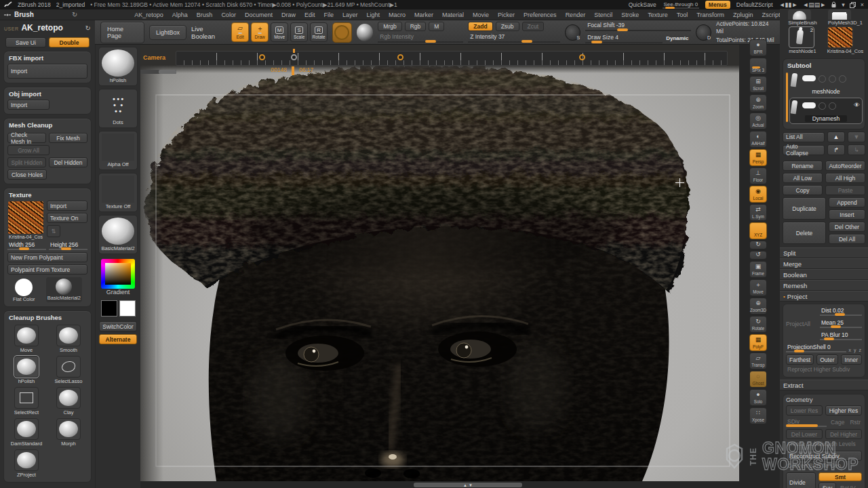 The height and width of the screenshot is (488, 868). I want to click on menu-item: Layer, so click(350, 15).